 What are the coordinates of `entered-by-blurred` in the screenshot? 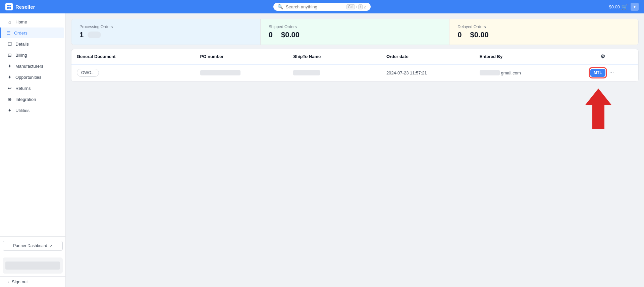 It's located at (490, 73).